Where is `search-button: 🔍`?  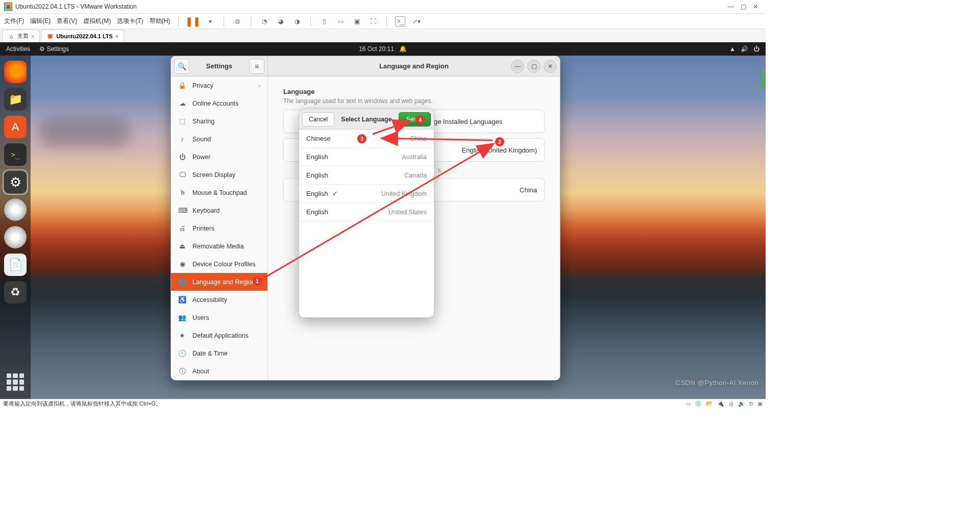 search-button: 🔍 is located at coordinates (182, 66).